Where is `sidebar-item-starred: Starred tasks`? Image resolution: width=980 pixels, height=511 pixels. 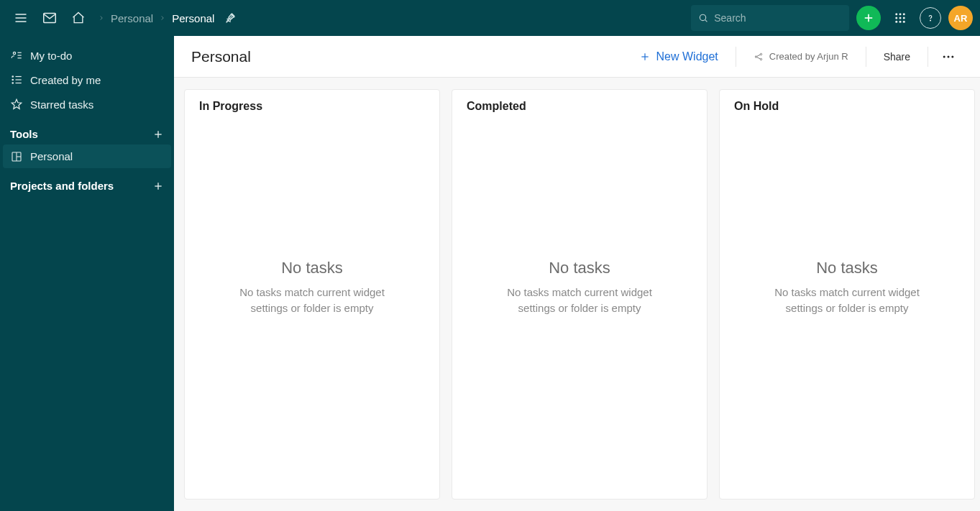 sidebar-item-starred: Starred tasks is located at coordinates (87, 104).